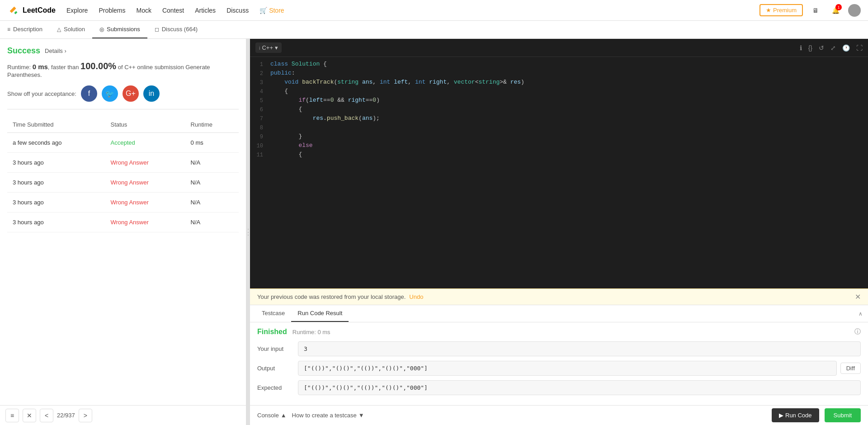 This screenshot has height=425, width=868. I want to click on linkedin-share-button: in, so click(151, 94).